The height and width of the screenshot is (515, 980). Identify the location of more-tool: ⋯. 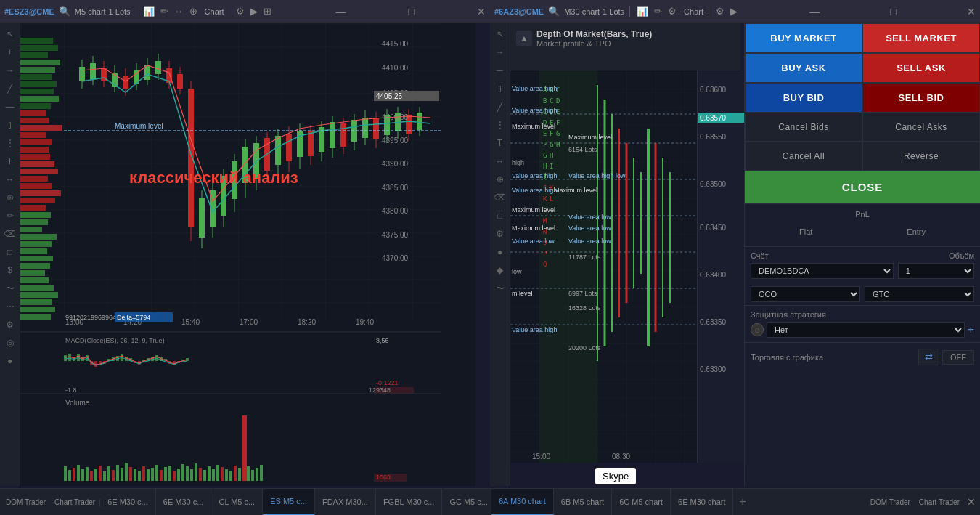
(10, 307).